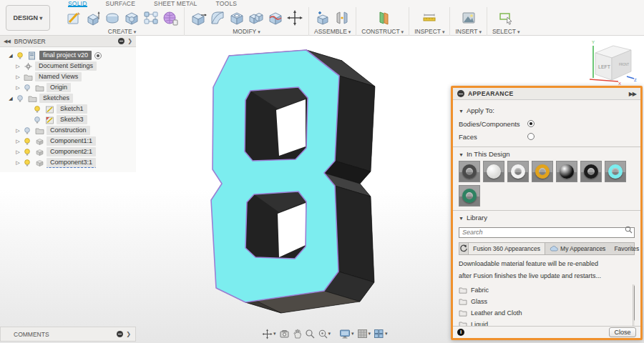 The image size is (644, 343). Describe the element at coordinates (494, 172) in the screenshot. I see `swatch-frosted-glass` at that location.